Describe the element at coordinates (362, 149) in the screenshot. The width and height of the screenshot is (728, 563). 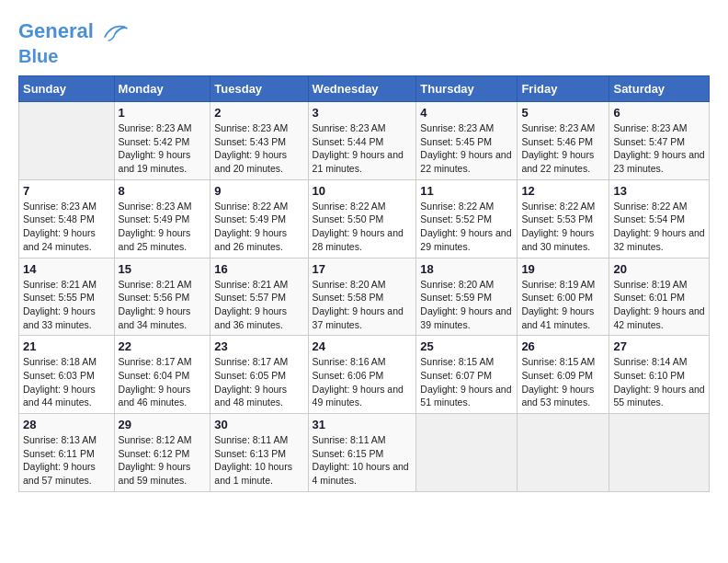
I see `day-info: Sunrise: 8:23 AM Sunset: 5:44 PM Dayligh…` at that location.